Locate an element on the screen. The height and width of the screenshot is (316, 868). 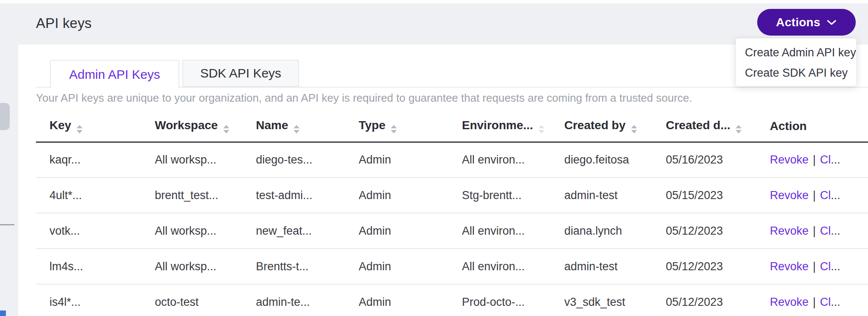
table-row: lm4s... All worksp... Brentts-t... Admin… is located at coordinates (452, 266).